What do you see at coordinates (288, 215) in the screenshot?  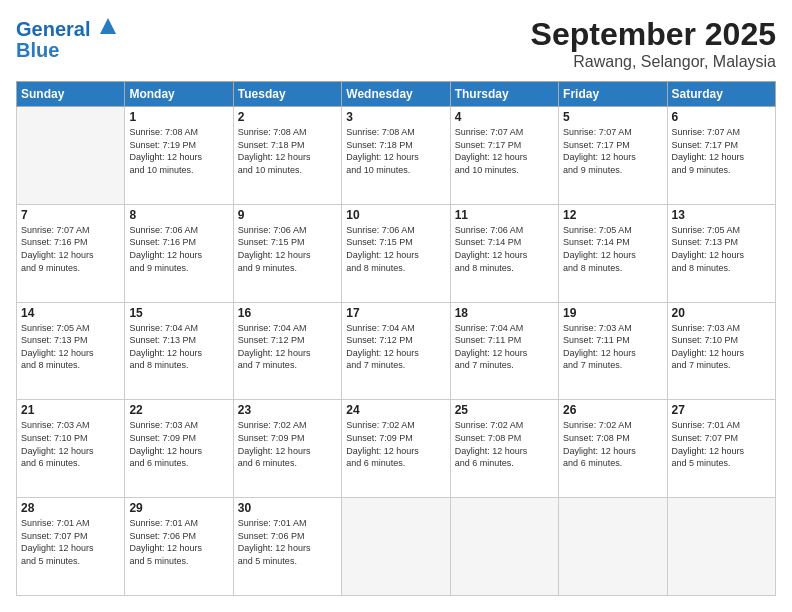 I see `day-number: 9` at bounding box center [288, 215].